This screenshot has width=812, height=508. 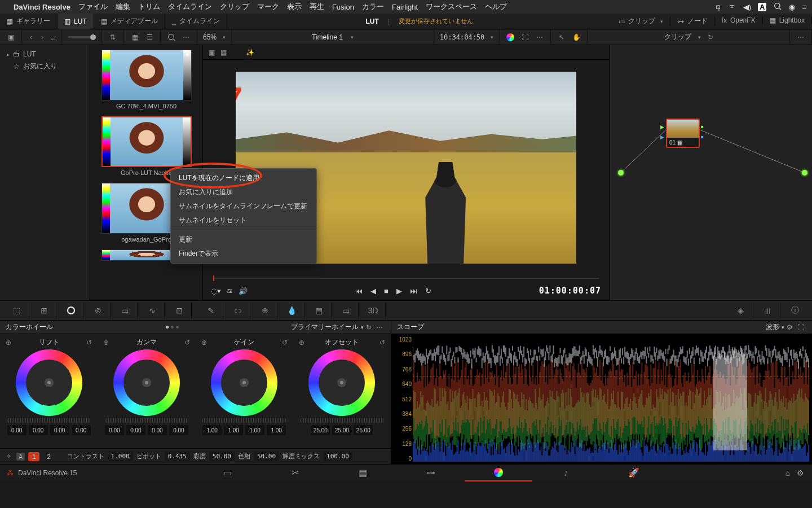 I want to click on wifi-icon, so click(x=732, y=7).